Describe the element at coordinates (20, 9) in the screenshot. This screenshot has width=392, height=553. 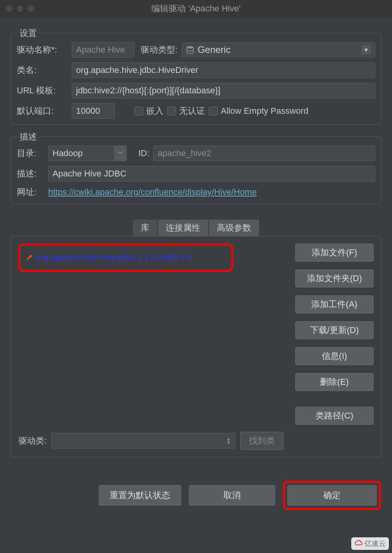
I see `minimize-dot` at that location.